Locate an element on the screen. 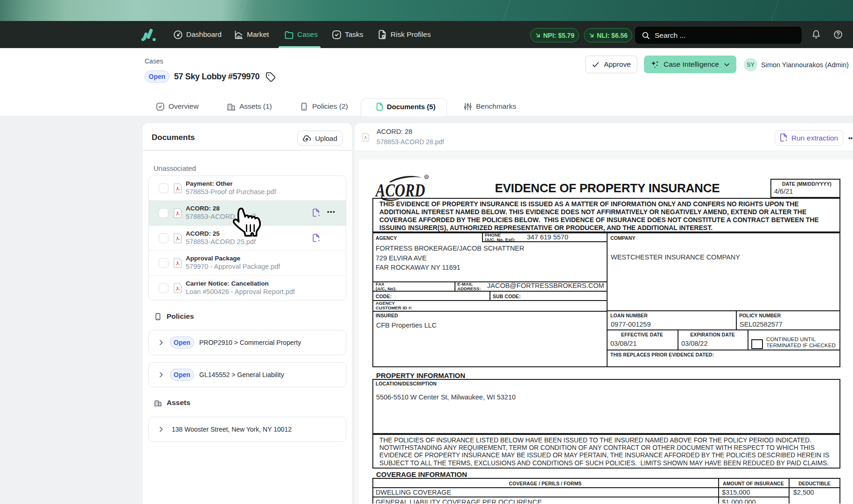 Image resolution: width=853 pixels, height=504 pixels. svg-text: R is located at coordinates (426, 177).